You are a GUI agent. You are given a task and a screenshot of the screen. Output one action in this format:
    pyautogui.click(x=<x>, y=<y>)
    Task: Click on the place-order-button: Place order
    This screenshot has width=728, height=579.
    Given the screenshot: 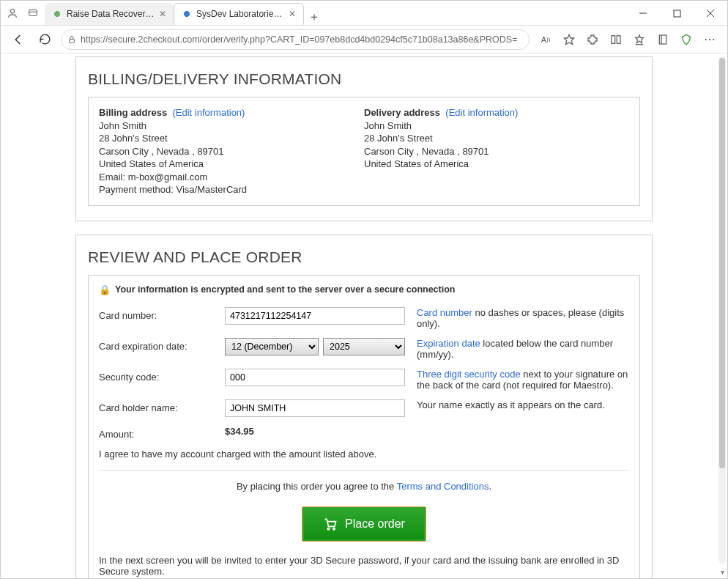 What is the action you would take?
    pyautogui.click(x=364, y=524)
    